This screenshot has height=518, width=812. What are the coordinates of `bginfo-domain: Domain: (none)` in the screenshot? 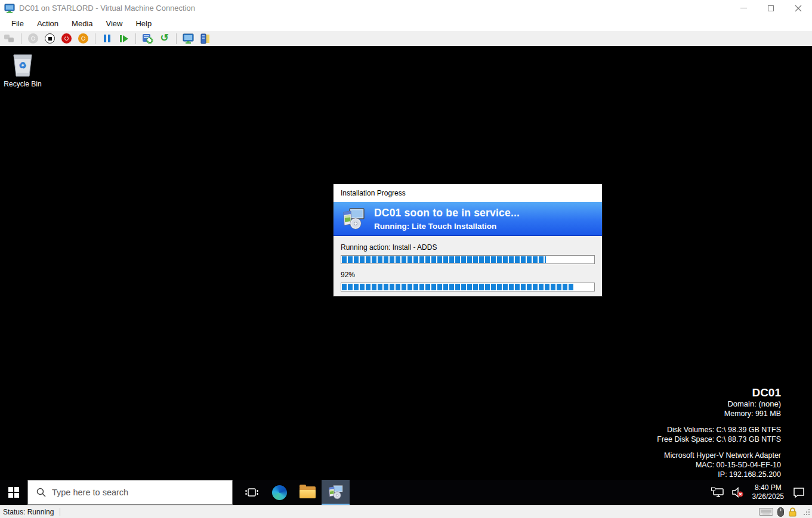 It's located at (719, 404).